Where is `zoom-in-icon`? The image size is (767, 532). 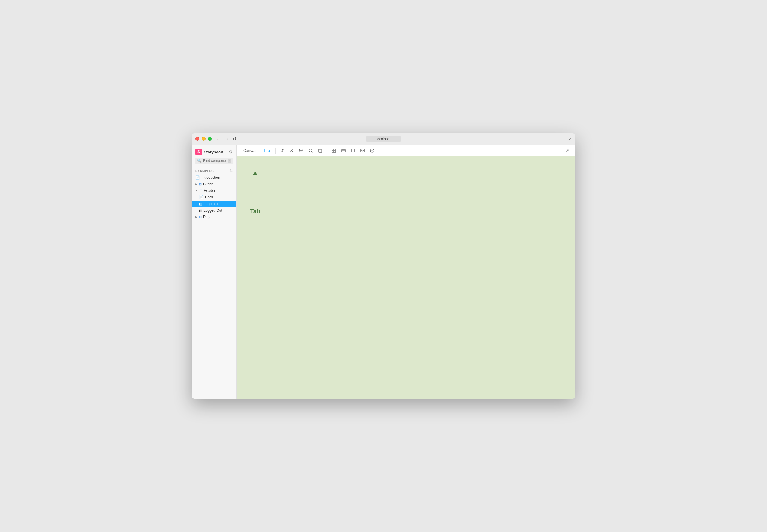 zoom-in-icon is located at coordinates (292, 151).